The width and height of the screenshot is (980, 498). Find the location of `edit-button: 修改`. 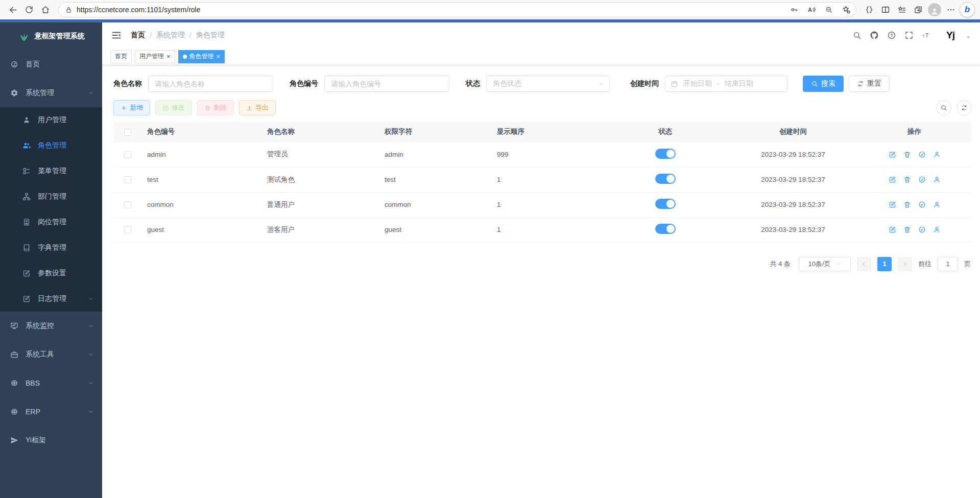

edit-button: 修改 is located at coordinates (174, 108).